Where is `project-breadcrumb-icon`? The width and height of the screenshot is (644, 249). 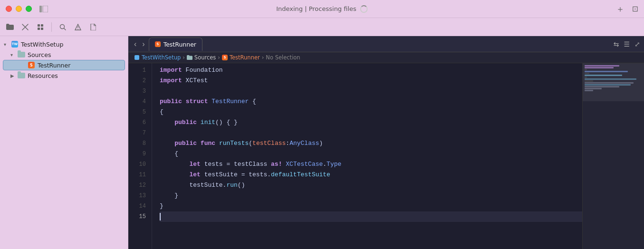
project-breadcrumb-icon is located at coordinates (137, 57).